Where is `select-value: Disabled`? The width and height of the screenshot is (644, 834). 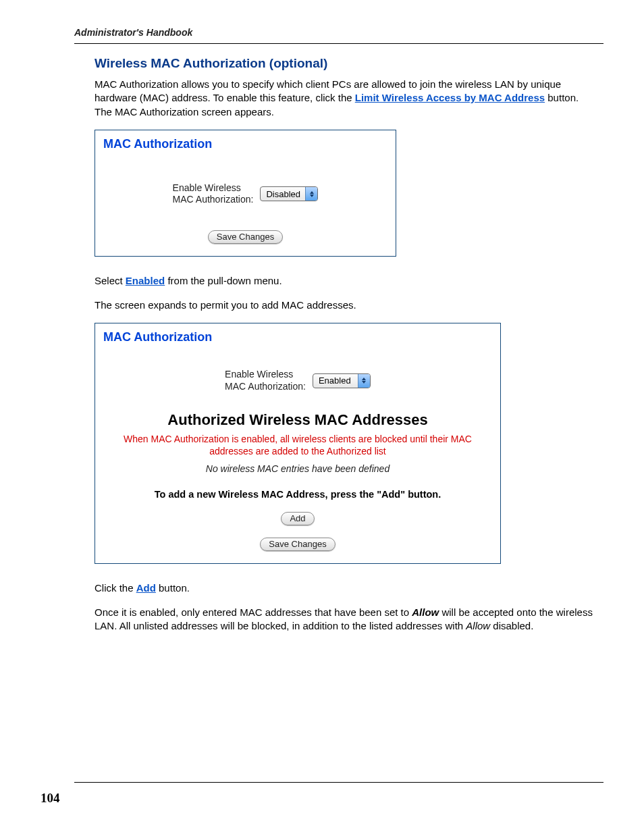
select-value: Disabled is located at coordinates (283, 194).